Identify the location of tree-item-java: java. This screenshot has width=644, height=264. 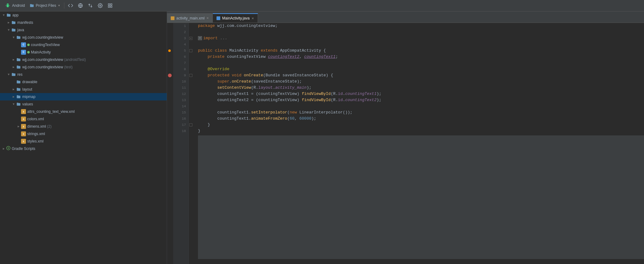
(84, 30).